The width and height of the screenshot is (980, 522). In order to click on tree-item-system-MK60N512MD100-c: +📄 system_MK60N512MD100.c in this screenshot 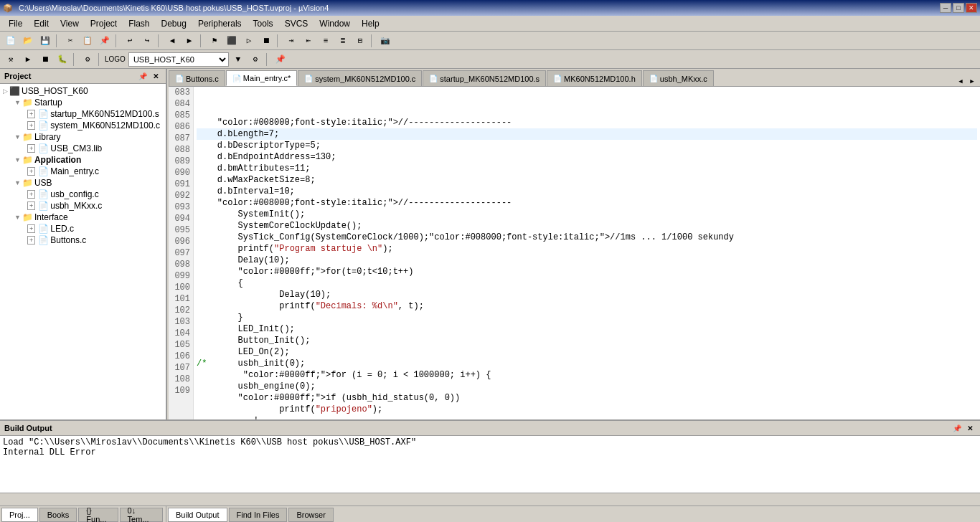, I will do `click(83, 125)`.